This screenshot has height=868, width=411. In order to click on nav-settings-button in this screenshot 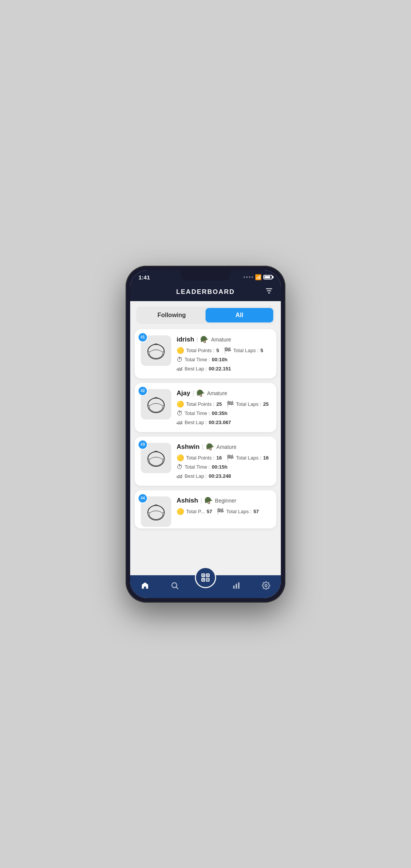, I will do `click(266, 586)`.